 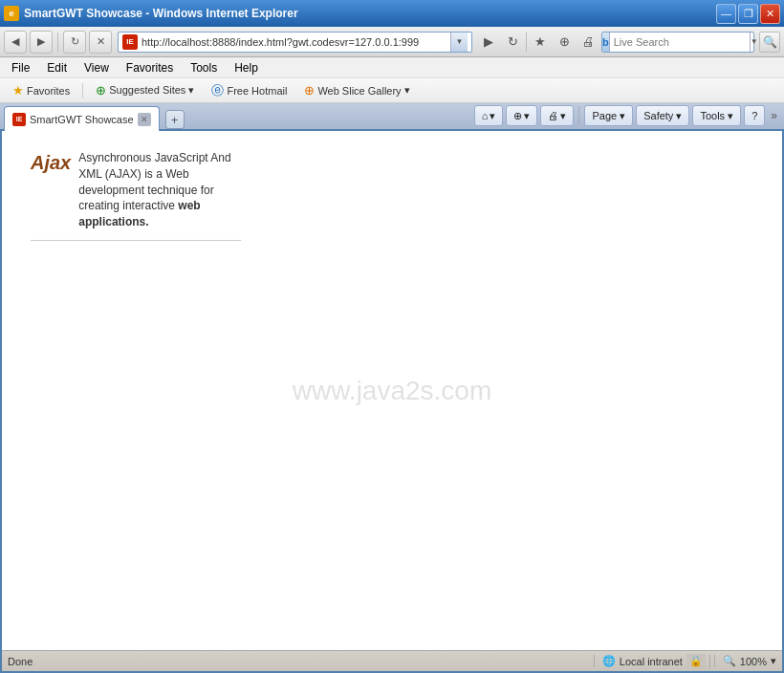 What do you see at coordinates (145, 90) in the screenshot?
I see `suggested-sites-button: ⊕ Suggested Sites ▾` at bounding box center [145, 90].